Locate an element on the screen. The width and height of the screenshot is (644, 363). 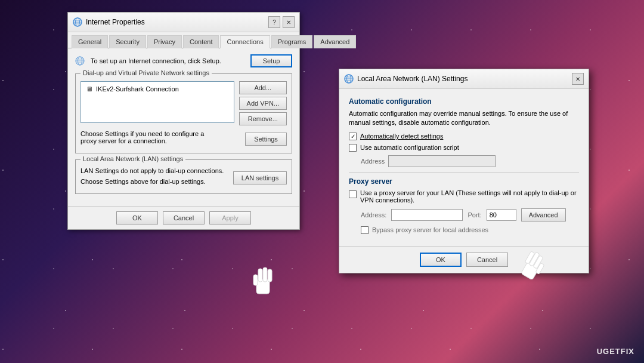
proxy-header: Proxy server is located at coordinates (464, 182).